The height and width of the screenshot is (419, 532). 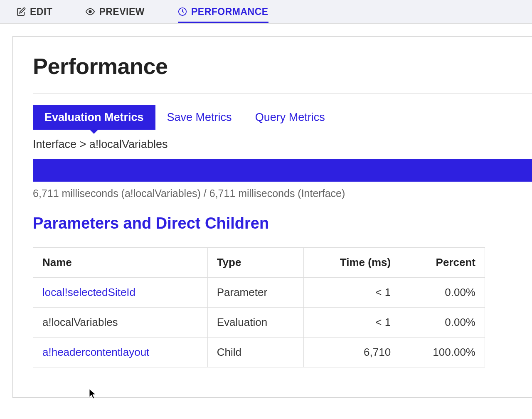 I want to click on edit-icon, so click(x=21, y=12).